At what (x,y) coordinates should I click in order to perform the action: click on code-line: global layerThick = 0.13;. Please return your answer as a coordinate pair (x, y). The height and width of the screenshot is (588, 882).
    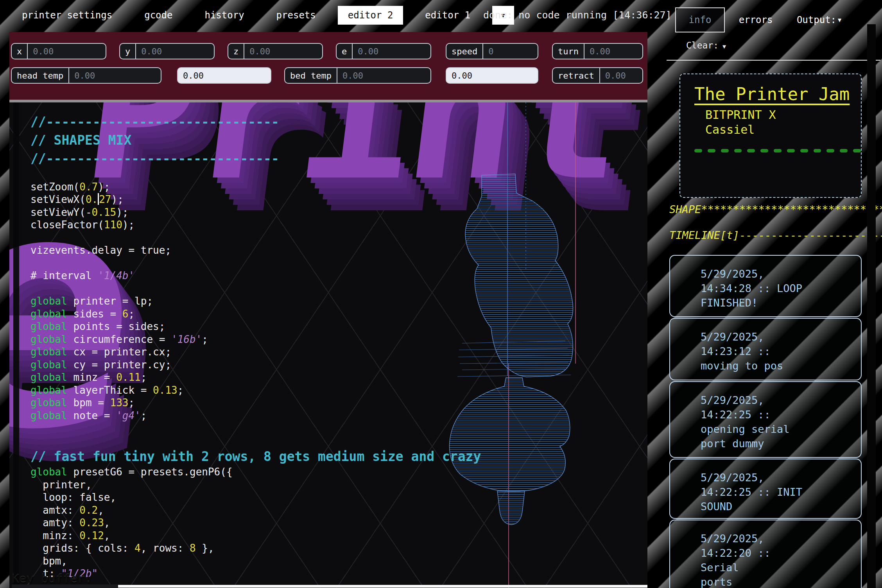
    Looking at the image, I should click on (256, 390).